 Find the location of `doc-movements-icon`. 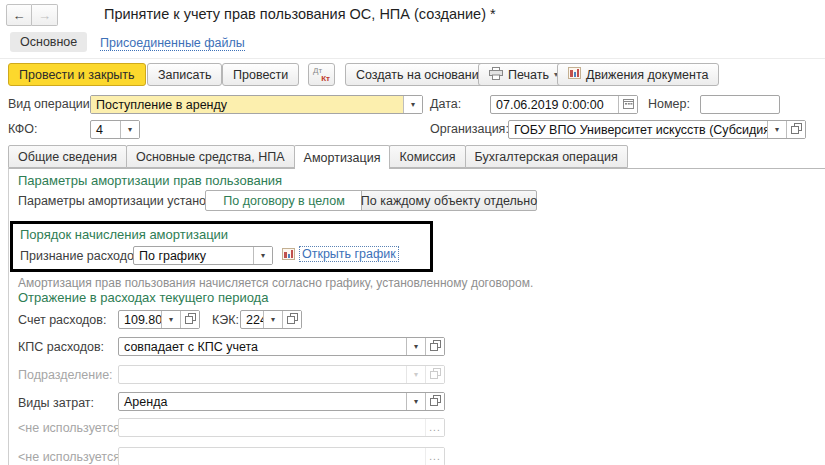

doc-movements-icon is located at coordinates (574, 74).